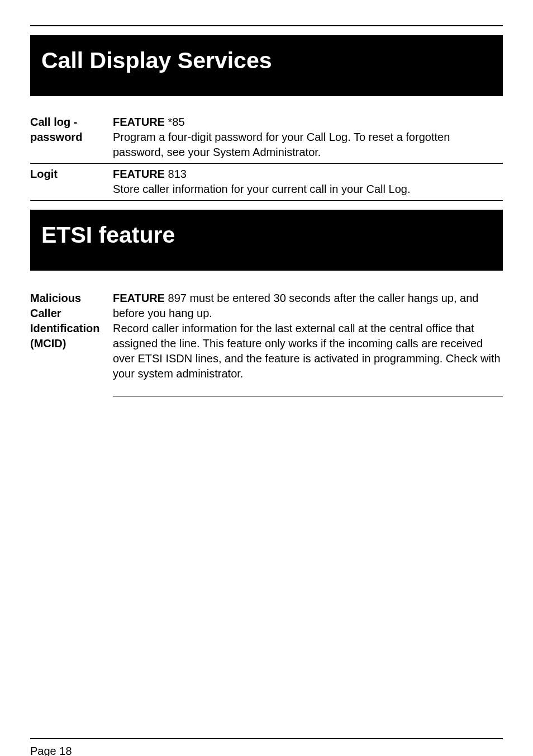 Image resolution: width=533 pixels, height=756 pixels. I want to click on entry-underline, so click(308, 396).